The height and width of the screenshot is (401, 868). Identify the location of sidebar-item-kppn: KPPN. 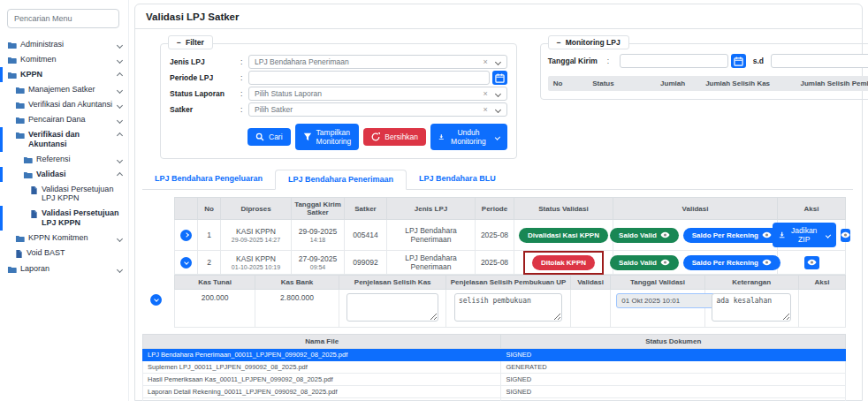
(64, 74).